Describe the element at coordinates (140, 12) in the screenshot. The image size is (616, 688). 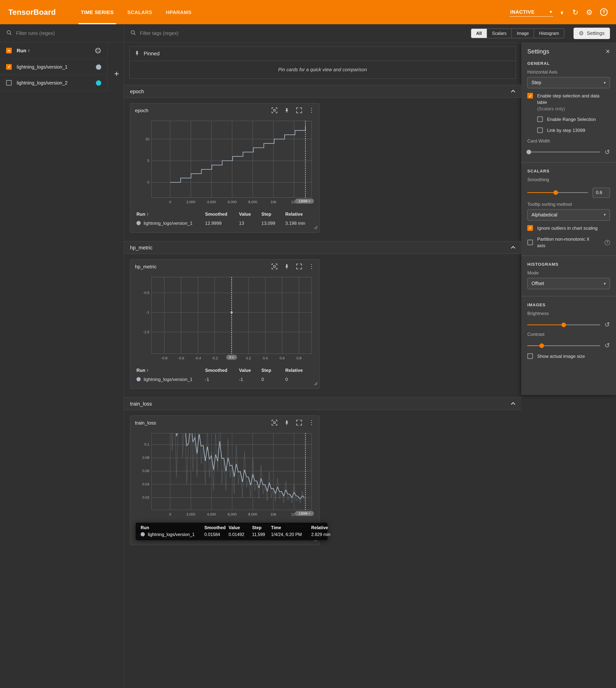
I see `tab-scalars: SCALARS` at that location.